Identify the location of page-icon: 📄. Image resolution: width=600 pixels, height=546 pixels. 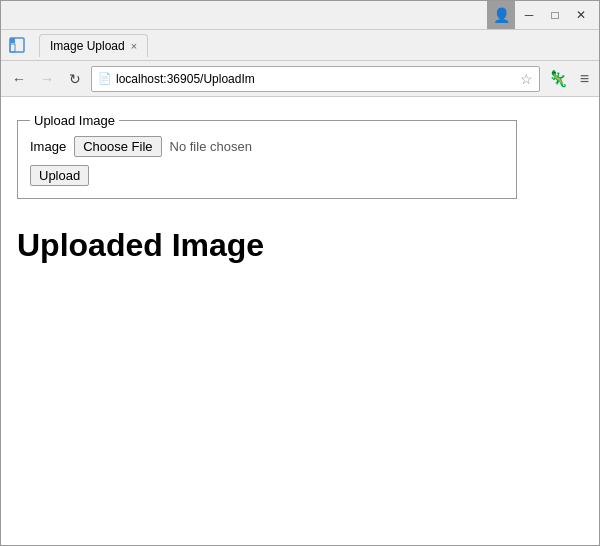
(105, 78).